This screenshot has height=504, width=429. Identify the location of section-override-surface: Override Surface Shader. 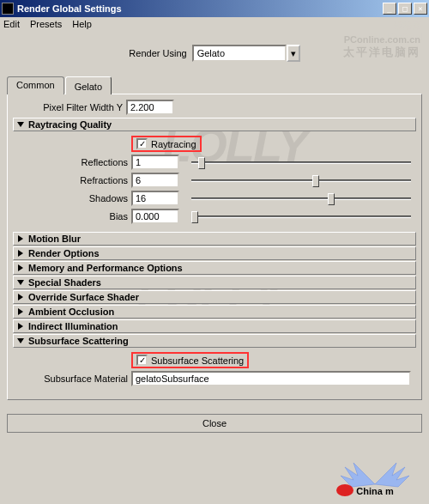
(214, 297).